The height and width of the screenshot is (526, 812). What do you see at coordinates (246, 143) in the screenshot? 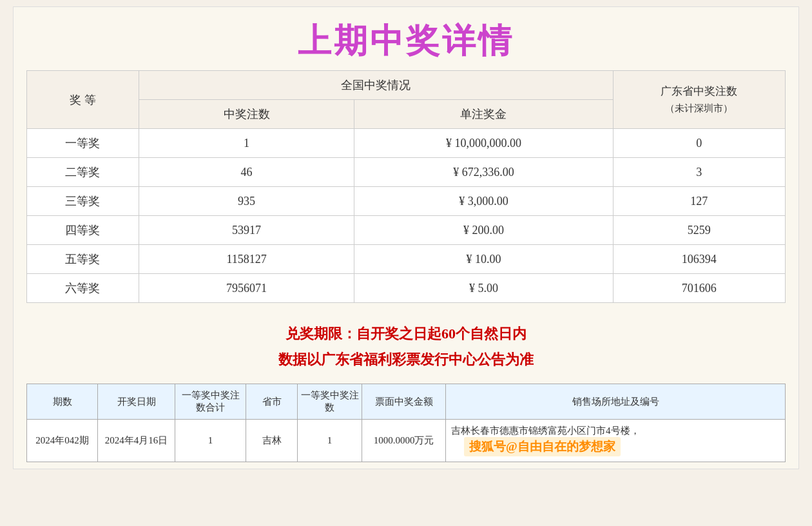
I see `prize-count: 1` at bounding box center [246, 143].